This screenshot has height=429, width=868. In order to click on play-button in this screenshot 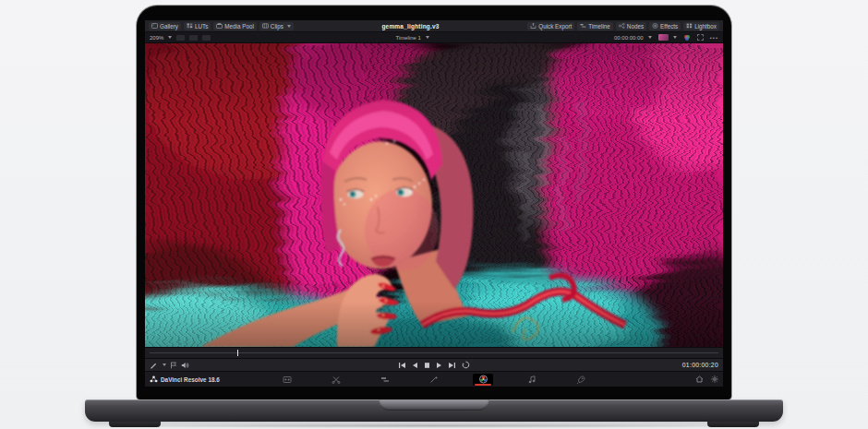, I will do `click(440, 365)`.